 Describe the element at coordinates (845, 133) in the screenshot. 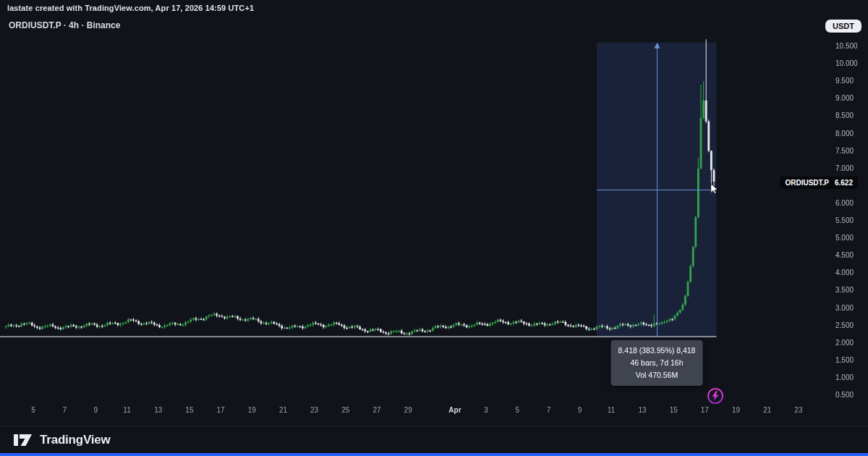

I see `price-tick: 8.000` at that location.